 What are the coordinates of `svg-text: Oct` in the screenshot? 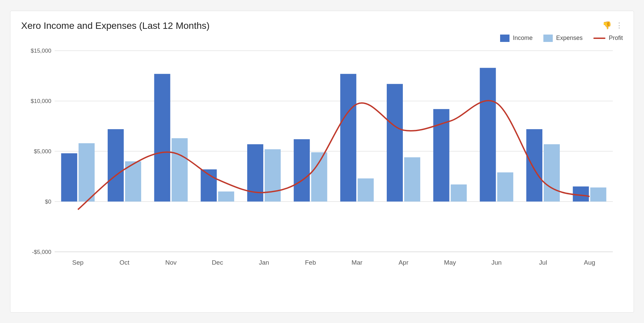 It's located at (124, 262).